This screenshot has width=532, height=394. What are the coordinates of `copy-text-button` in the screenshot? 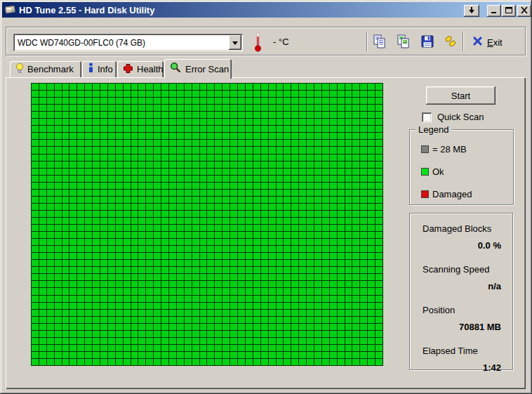 It's located at (380, 42).